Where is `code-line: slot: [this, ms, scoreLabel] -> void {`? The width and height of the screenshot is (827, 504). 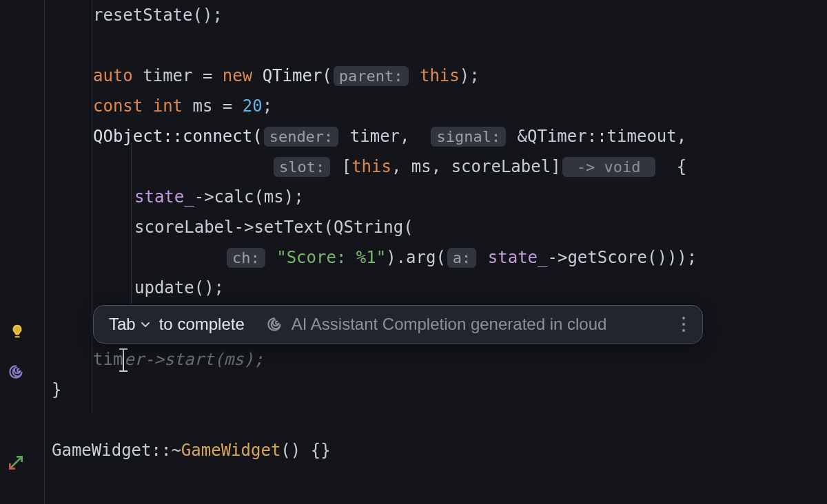
code-line: slot: [this, ms, scoreLabel] -> void { is located at coordinates (440, 167).